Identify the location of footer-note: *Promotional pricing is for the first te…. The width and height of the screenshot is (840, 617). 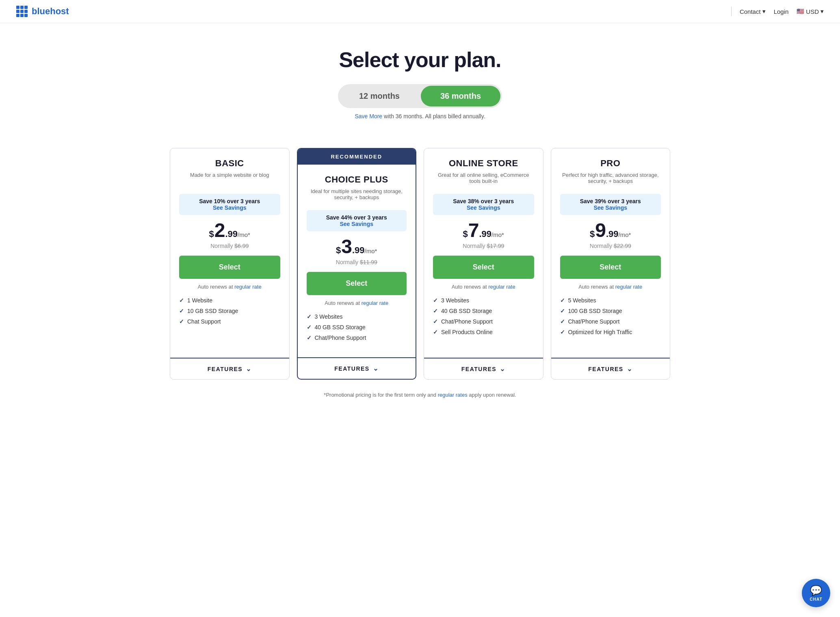
(420, 399).